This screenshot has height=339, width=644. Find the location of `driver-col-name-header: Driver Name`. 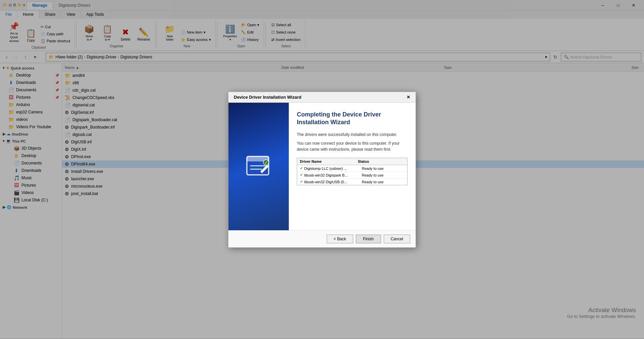

driver-col-name-header: Driver Name is located at coordinates (329, 161).